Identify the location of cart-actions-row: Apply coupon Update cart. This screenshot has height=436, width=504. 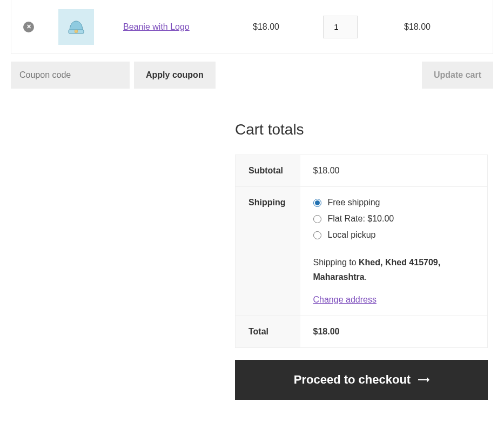
(246, 75).